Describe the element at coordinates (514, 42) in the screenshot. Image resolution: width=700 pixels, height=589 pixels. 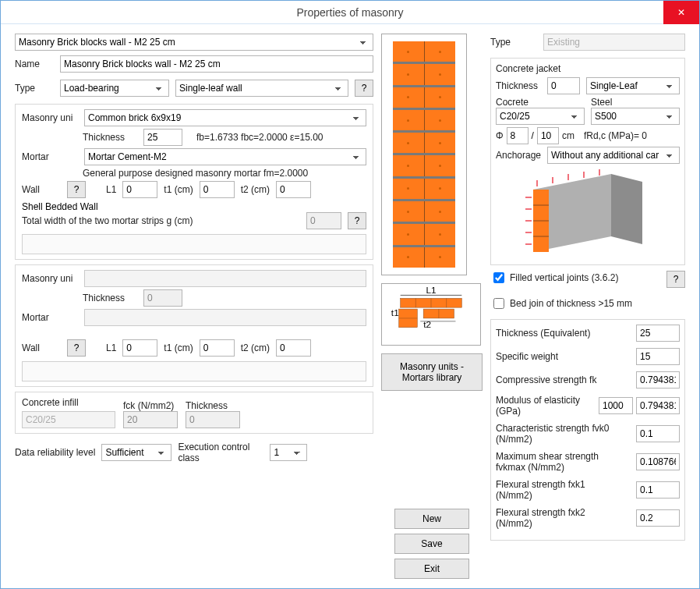
I see `right-type-label: Type` at that location.